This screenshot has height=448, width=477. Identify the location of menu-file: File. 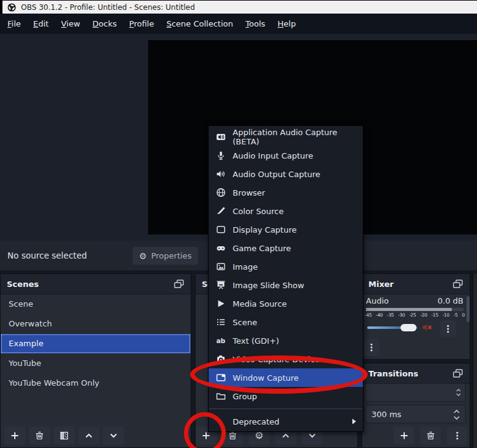
(14, 23).